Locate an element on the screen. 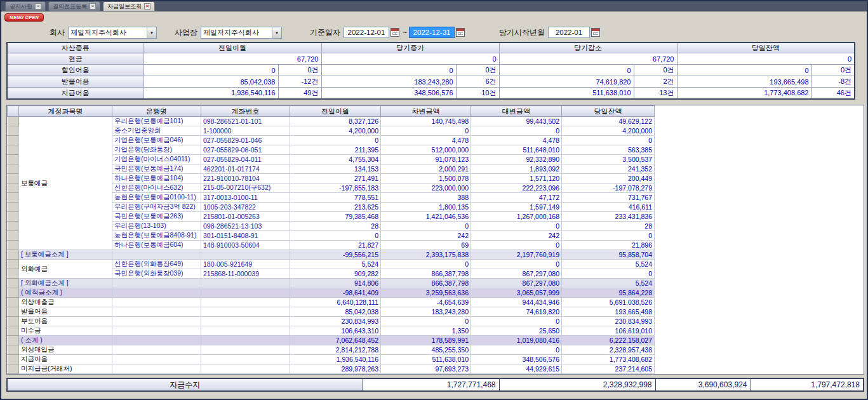 The height and width of the screenshot is (400, 868). amount-cell: 1,571,120 is located at coordinates (517, 179).